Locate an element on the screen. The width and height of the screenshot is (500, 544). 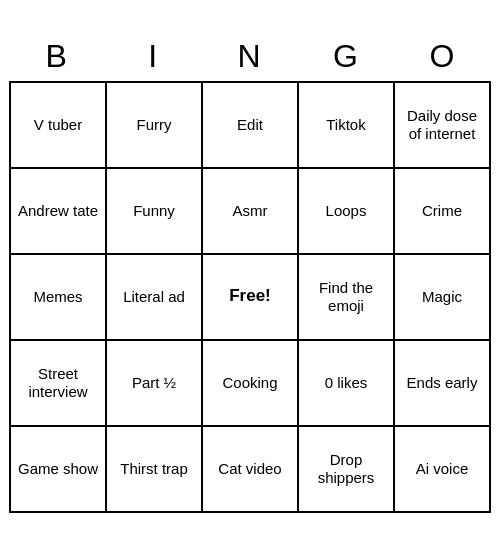
bingo-cell: Free! is located at coordinates (250, 297).